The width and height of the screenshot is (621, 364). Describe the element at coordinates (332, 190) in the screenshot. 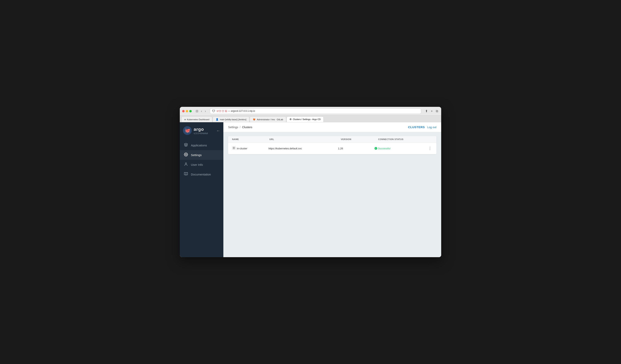

I see `main-content: Settings / Clusters CLUSTERS Log out NAM…` at that location.